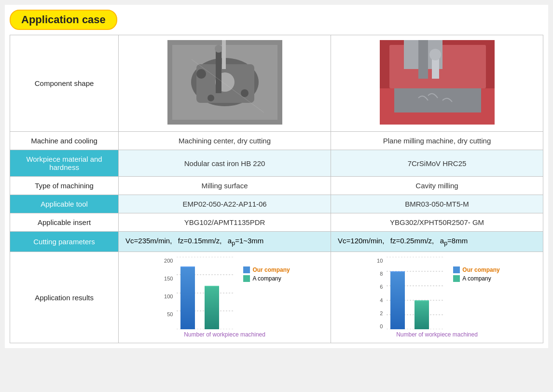 The image size is (553, 392). I want to click on chart-right-y1: 2, so click(378, 313).